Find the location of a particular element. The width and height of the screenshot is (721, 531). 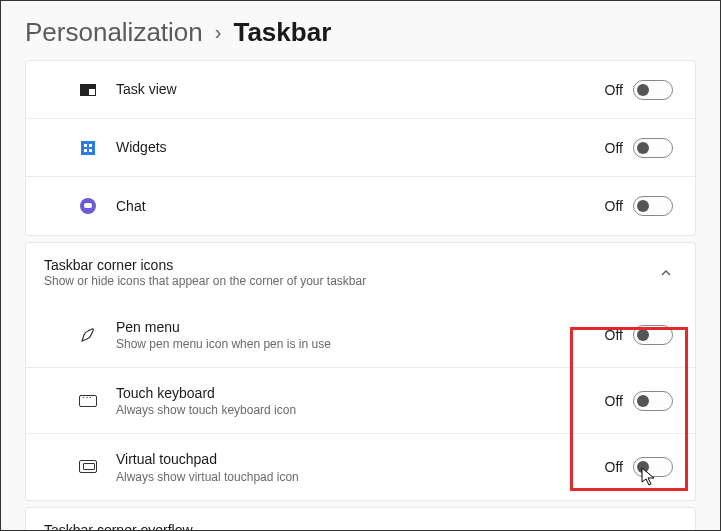

corner-icons-title: Taskbar corner icons is located at coordinates (352, 265).